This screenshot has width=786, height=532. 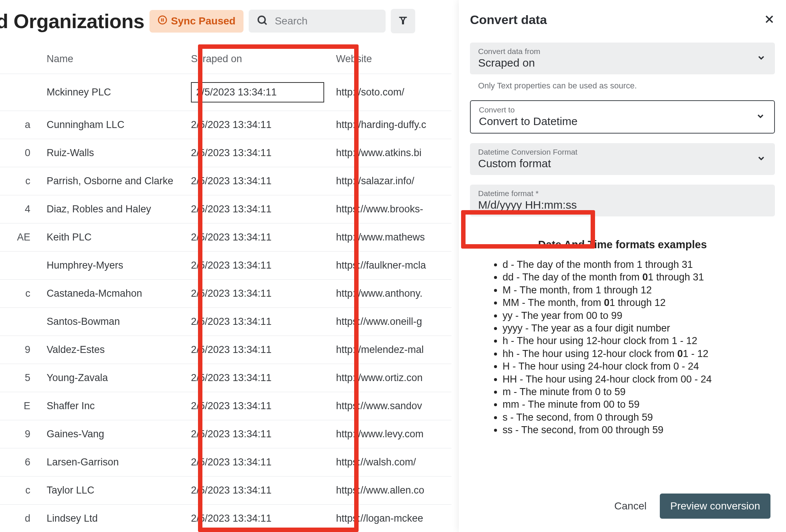 What do you see at coordinates (226, 266) in the screenshot?
I see `table-row: Humphrey-Myers2/5/2023 13:34:11https://f…` at bounding box center [226, 266].